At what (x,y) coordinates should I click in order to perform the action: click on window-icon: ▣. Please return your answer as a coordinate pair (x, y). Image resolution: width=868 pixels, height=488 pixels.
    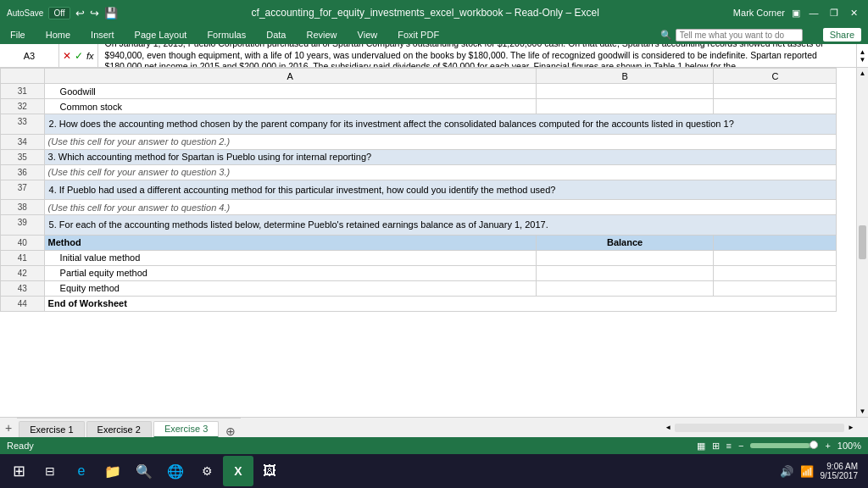
    Looking at the image, I should click on (796, 14).